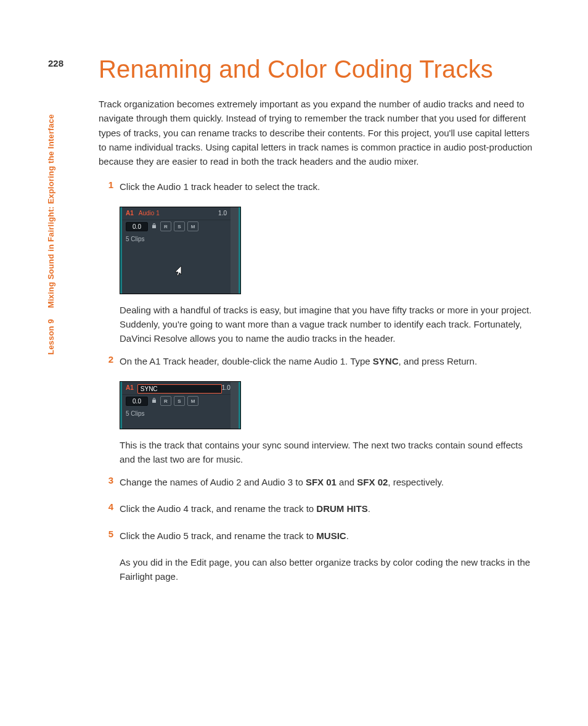  What do you see at coordinates (180, 388) in the screenshot?
I see `track-name-edit-wrap` at bounding box center [180, 388].